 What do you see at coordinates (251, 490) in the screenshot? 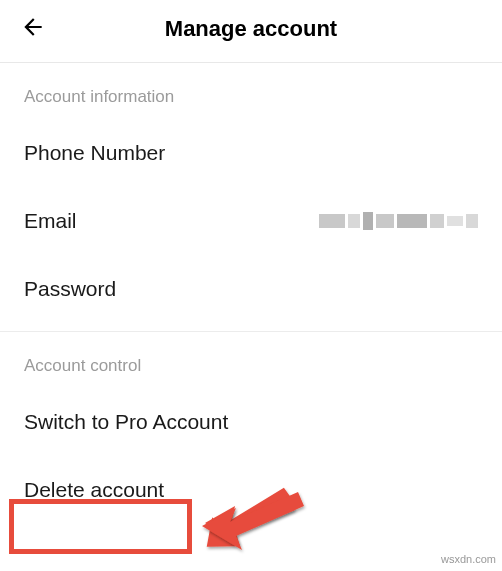
I see `delete-account-item: Delete account` at bounding box center [251, 490].